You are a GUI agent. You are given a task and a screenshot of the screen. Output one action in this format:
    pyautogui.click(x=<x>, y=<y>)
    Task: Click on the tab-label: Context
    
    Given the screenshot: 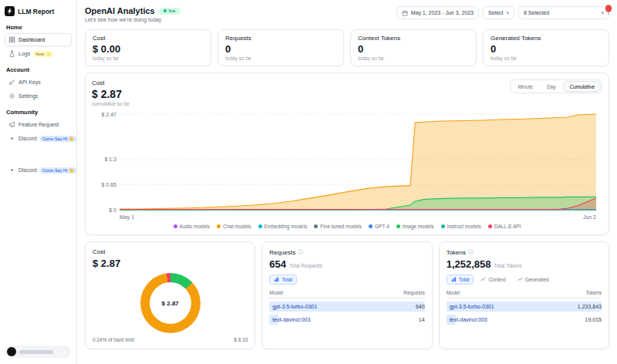 What is the action you would take?
    pyautogui.click(x=497, y=279)
    